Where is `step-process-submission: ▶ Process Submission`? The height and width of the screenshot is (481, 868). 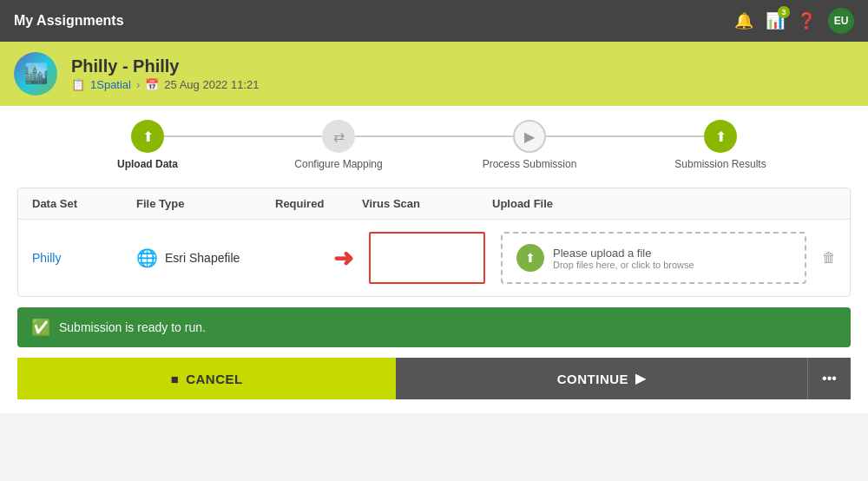
step-process-submission: ▶ Process Submission is located at coordinates (529, 145).